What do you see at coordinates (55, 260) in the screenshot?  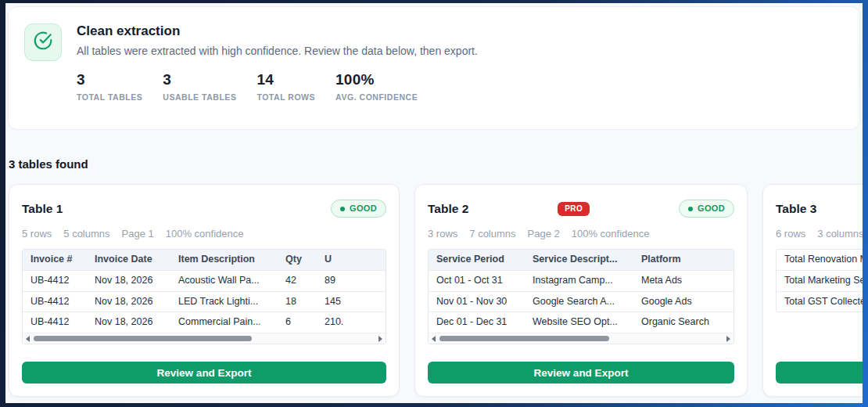 I see `column-header: Invoice #` at bounding box center [55, 260].